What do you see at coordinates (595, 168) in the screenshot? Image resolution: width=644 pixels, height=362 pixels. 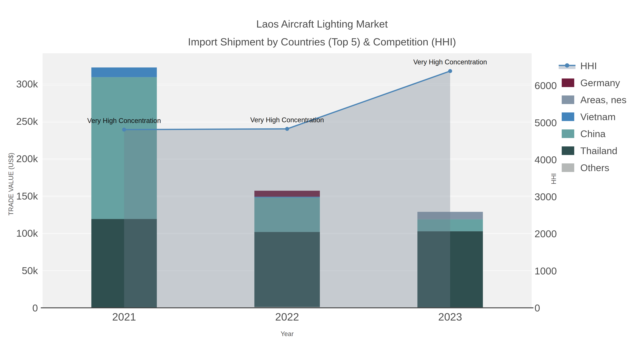 I see `legend-label: Others` at bounding box center [595, 168].